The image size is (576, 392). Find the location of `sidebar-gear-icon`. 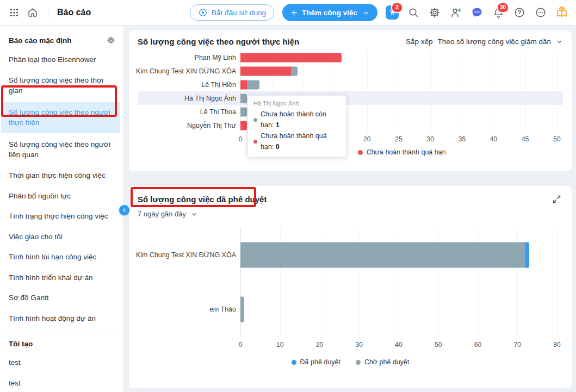

sidebar-gear-icon is located at coordinates (111, 40).